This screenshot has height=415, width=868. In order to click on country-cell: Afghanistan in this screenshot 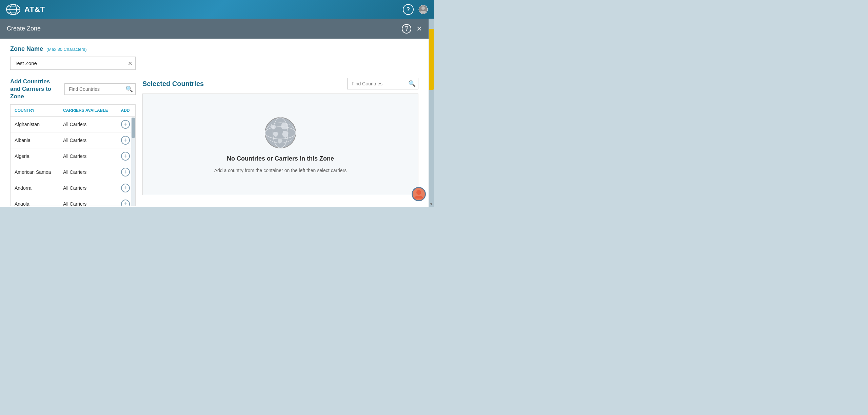, I will do `click(35, 125)`.